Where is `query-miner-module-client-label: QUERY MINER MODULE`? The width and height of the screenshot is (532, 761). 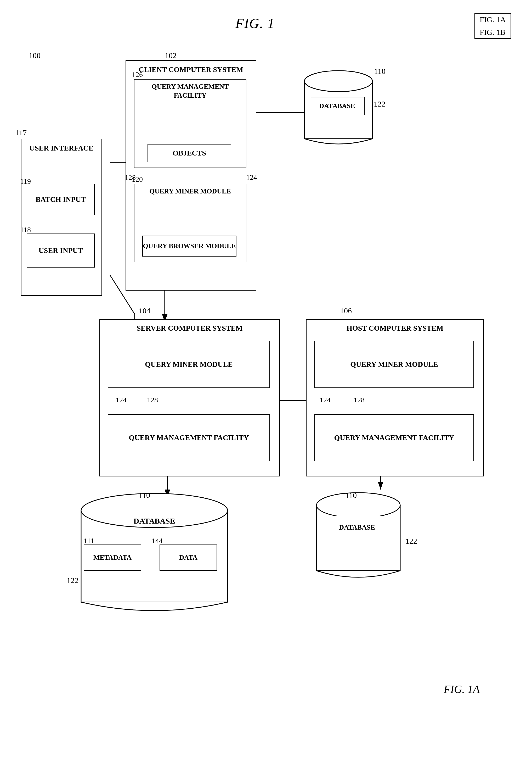 query-miner-module-client-label: QUERY MINER MODULE is located at coordinates (190, 192).